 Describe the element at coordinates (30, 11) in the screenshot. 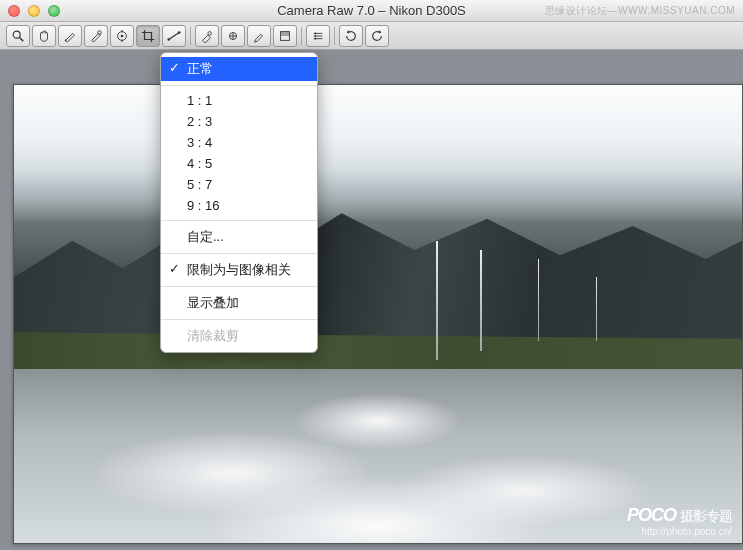

I see `window-controls` at that location.